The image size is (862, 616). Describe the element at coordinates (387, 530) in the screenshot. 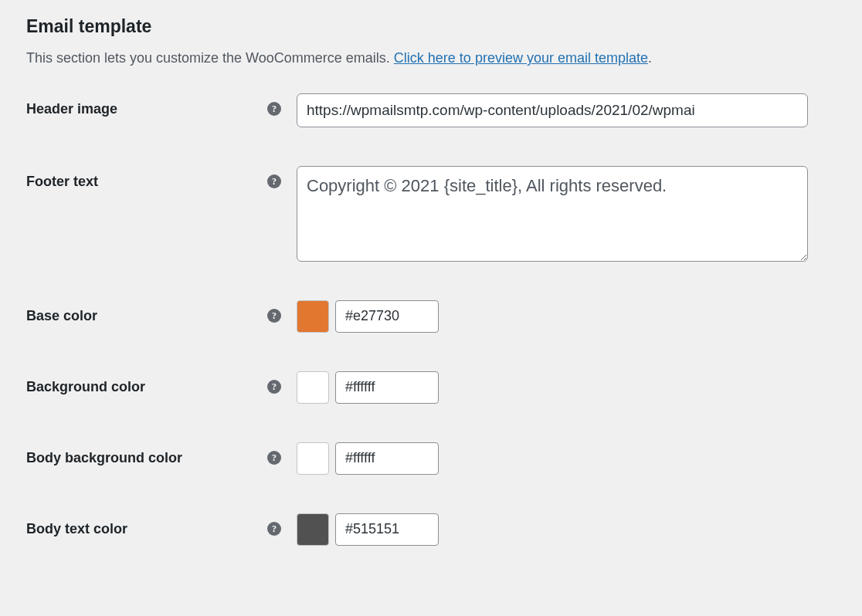

I see `body-text-color-input` at that location.